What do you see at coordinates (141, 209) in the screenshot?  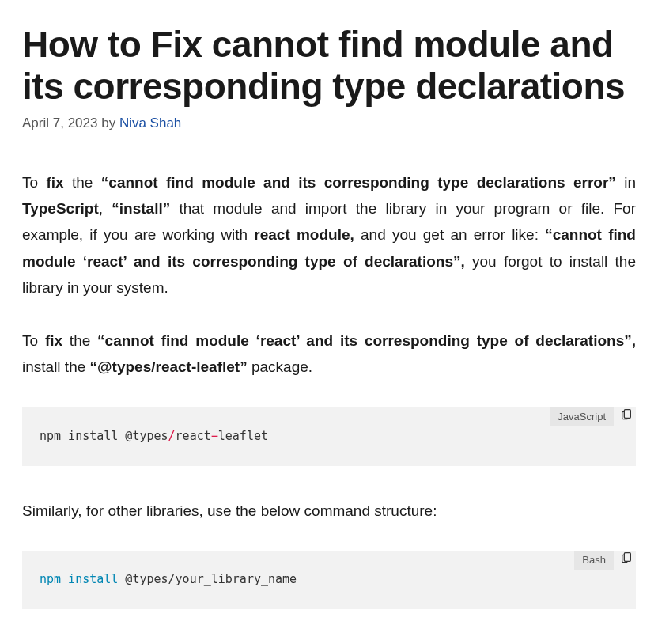 I see `strong-install: “install”` at bounding box center [141, 209].